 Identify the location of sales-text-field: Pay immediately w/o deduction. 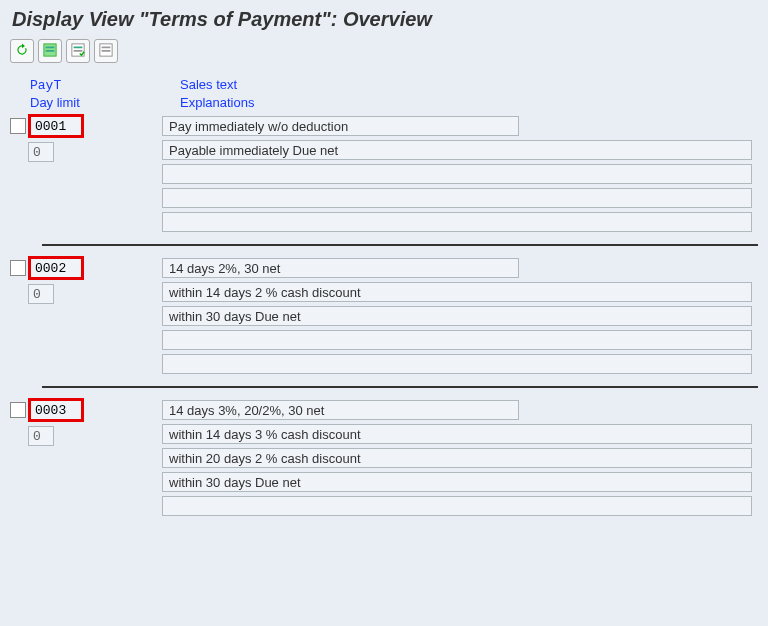
(340, 126).